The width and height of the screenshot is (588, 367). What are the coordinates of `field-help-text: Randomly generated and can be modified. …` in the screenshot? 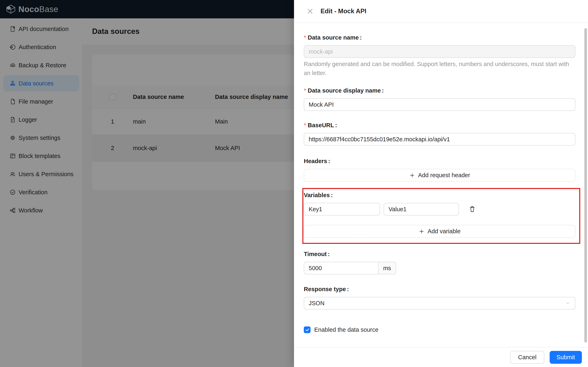 It's located at (440, 68).